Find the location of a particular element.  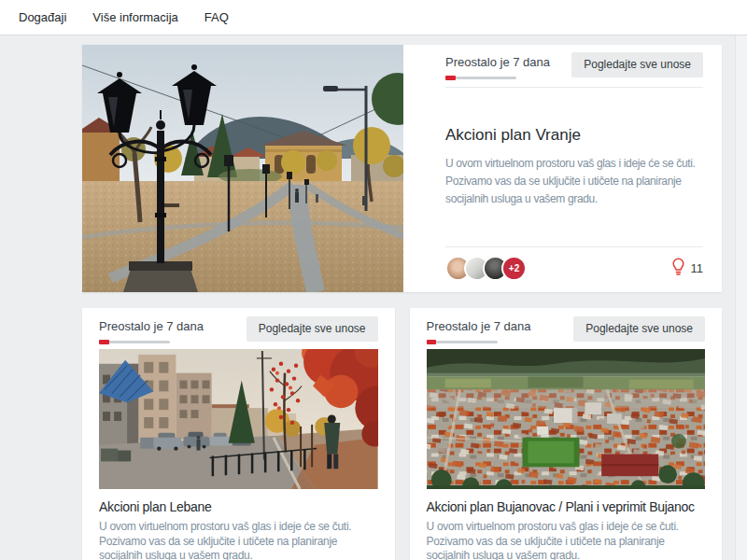

nav-link-dogadjaji: Događaji is located at coordinates (43, 18).